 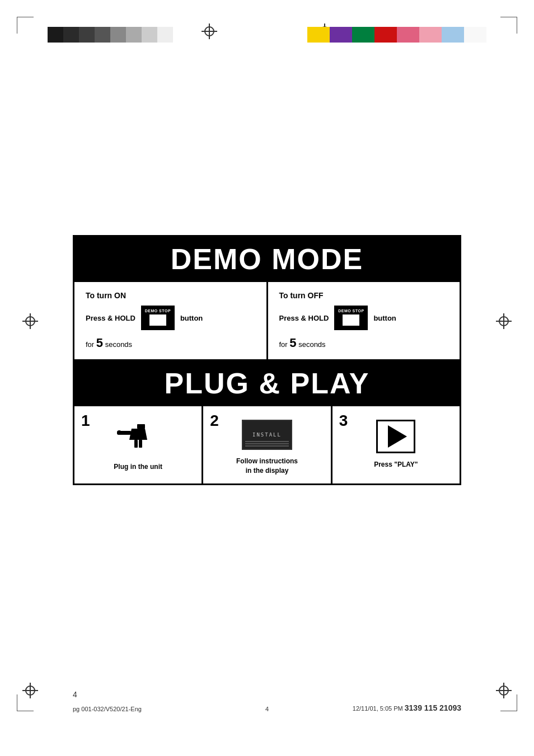 I want to click on for-seconds-on: for 5 seconds, so click(x=109, y=343).